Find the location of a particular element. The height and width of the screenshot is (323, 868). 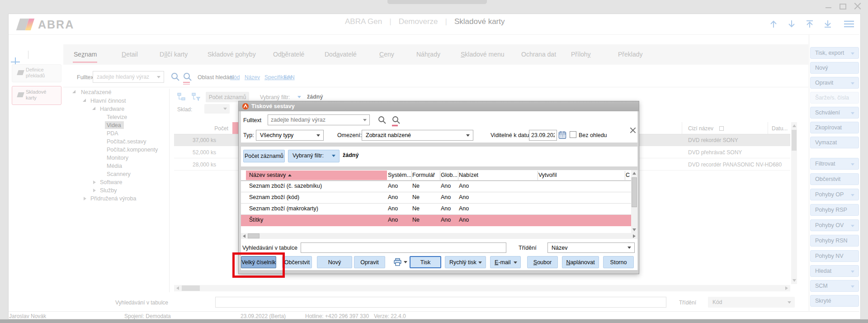

nav-last-icon is located at coordinates (828, 24).